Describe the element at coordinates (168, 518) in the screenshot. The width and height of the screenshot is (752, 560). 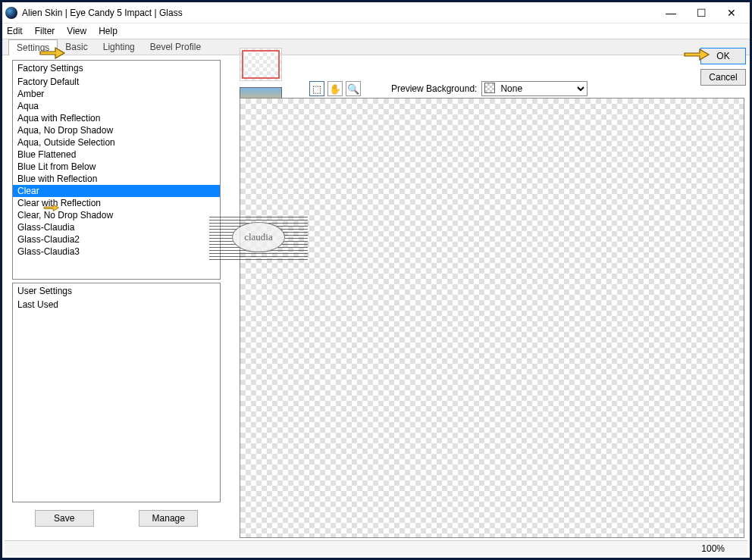
I see `manage-button: Manage` at that location.